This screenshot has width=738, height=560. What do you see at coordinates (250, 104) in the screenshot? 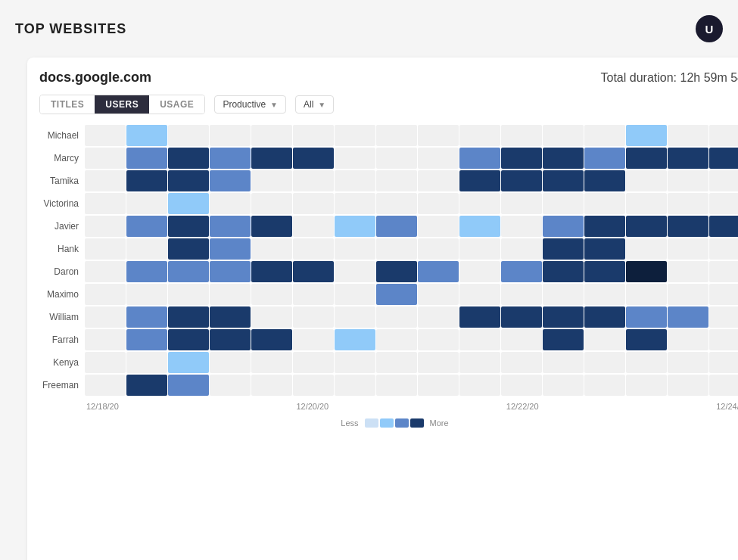
I see `productive-filter: Productive ▼` at bounding box center [250, 104].